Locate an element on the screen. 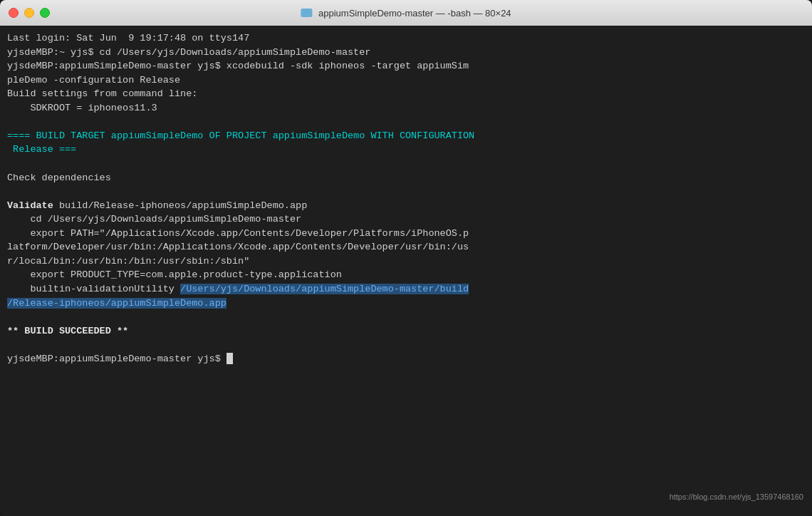 The height and width of the screenshot is (516, 812). line-2: yjsdeMBP:~ yjs$ cd /Users/yjs/Downloads/… is located at coordinates (406, 53).